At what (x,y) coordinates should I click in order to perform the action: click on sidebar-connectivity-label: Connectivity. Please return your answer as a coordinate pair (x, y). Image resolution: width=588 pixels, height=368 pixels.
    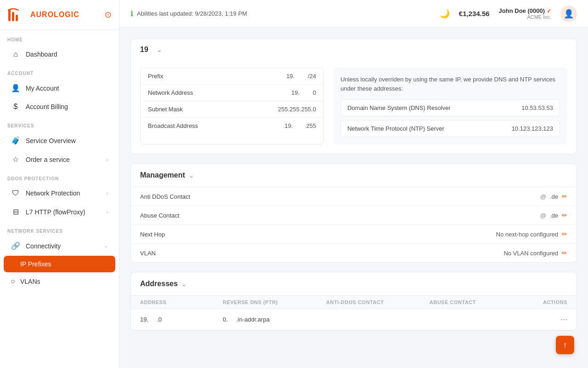
    Looking at the image, I should click on (62, 246).